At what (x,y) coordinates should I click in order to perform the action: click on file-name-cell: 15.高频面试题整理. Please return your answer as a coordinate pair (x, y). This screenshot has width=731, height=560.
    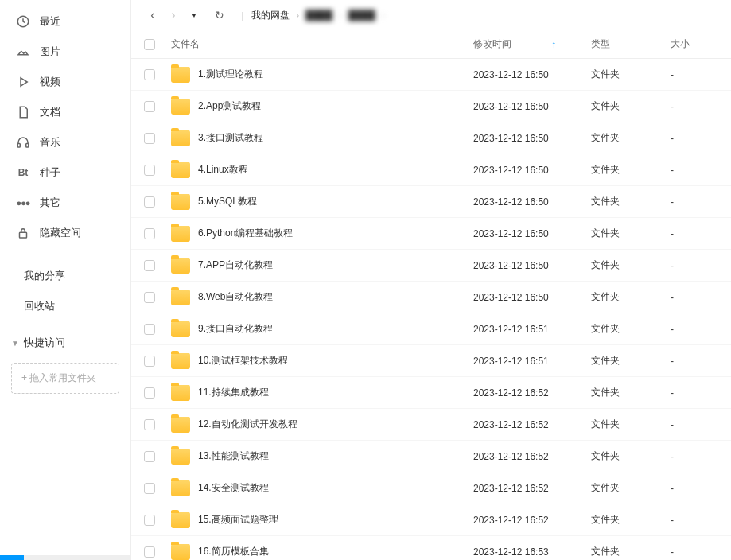
    Looking at the image, I should click on (320, 520).